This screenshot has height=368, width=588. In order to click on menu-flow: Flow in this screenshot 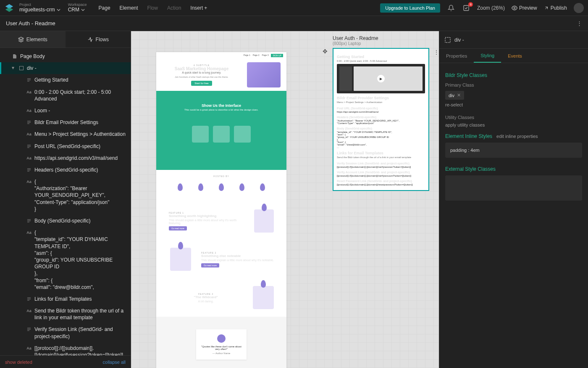, I will do `click(153, 8)`.